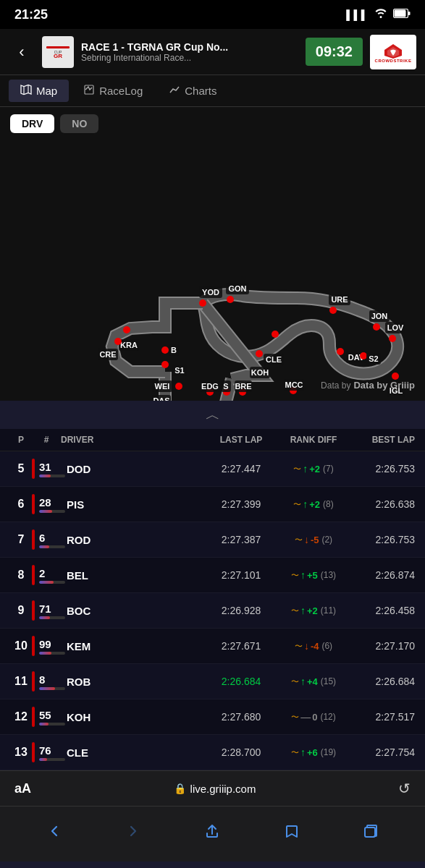 Image resolution: width=425 pixels, height=868 pixels. What do you see at coordinates (213, 505) in the screenshot?
I see `table-row: 6 28 PIS 2:27.399 〜 ↑ +2 (8) 2:26.638` at bounding box center [213, 505].